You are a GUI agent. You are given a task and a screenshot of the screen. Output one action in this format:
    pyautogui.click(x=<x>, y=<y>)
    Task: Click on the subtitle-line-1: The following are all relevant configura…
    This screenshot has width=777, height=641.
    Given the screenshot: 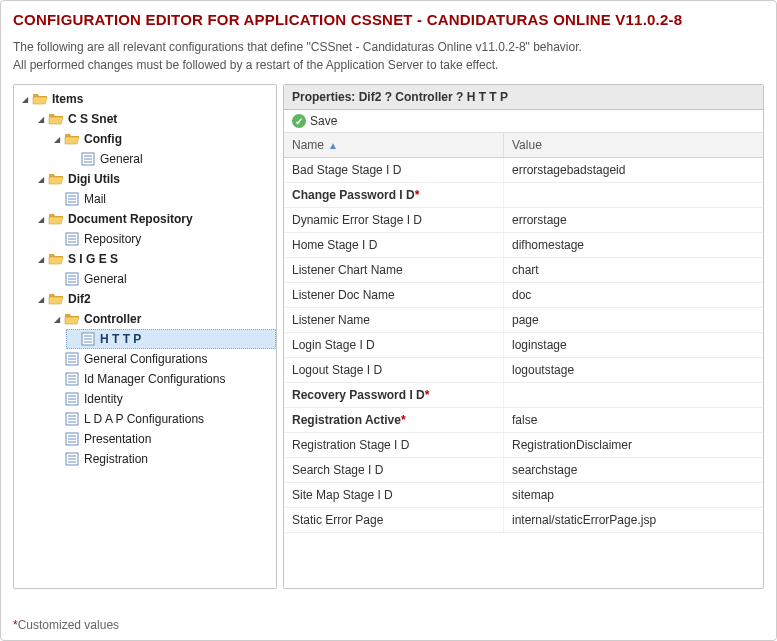 What is the action you would take?
    pyautogui.click(x=298, y=47)
    